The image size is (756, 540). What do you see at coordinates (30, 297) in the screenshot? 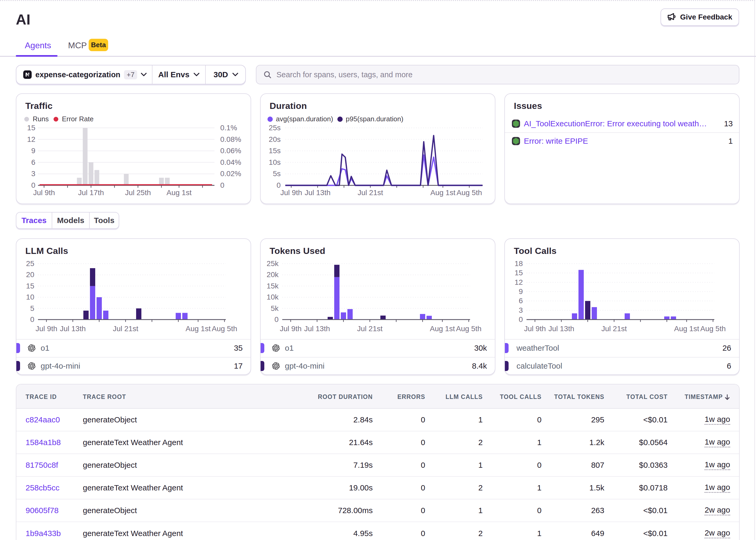
I see `svg-text: 10` at bounding box center [30, 297].